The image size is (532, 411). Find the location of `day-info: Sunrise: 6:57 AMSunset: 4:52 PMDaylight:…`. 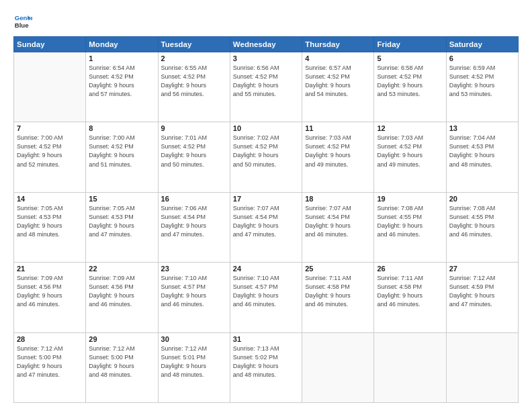

day-info: Sunrise: 6:57 AMSunset: 4:52 PMDaylight:… is located at coordinates (338, 81).